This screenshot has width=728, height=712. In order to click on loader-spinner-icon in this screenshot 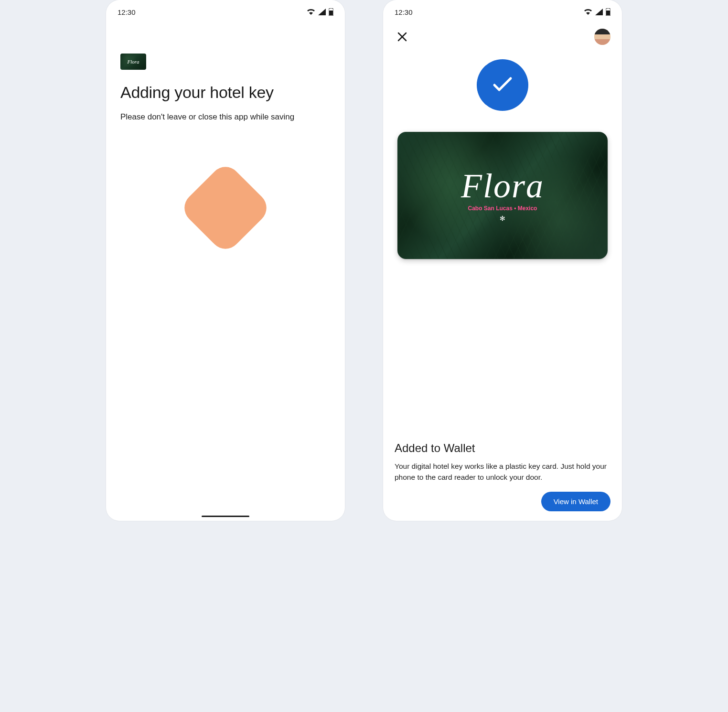, I will do `click(225, 208)`.